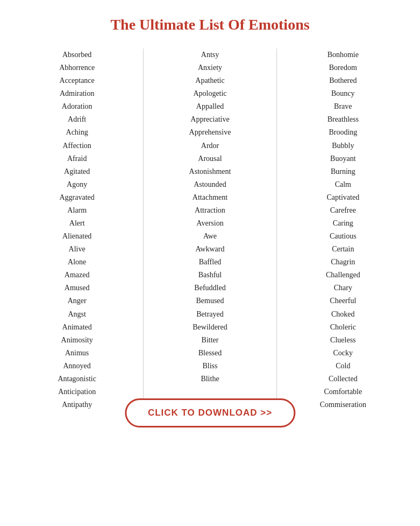  What do you see at coordinates (343, 301) in the screenshot?
I see `word-item: Cheerful` at bounding box center [343, 301].